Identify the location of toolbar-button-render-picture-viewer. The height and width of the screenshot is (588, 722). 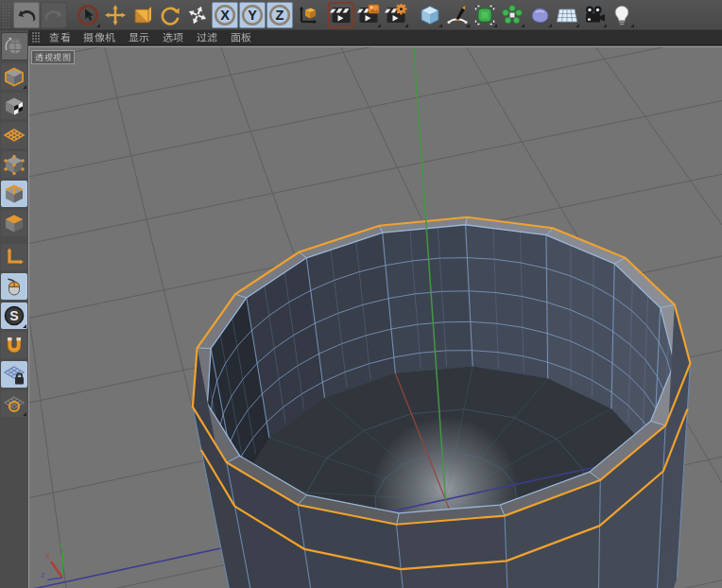
(369, 15).